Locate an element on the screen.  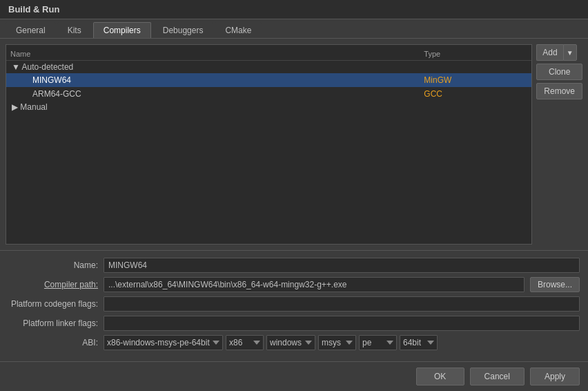
abi-os-select: windows is located at coordinates (291, 343).